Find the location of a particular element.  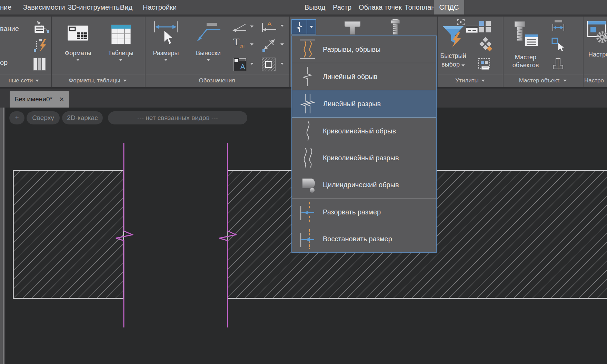

lightning-selection-icon is located at coordinates (41, 45).